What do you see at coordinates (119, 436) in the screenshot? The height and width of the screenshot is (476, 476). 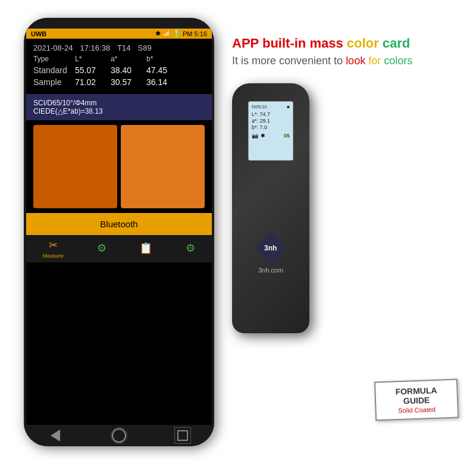 I see `home-button` at bounding box center [119, 436].